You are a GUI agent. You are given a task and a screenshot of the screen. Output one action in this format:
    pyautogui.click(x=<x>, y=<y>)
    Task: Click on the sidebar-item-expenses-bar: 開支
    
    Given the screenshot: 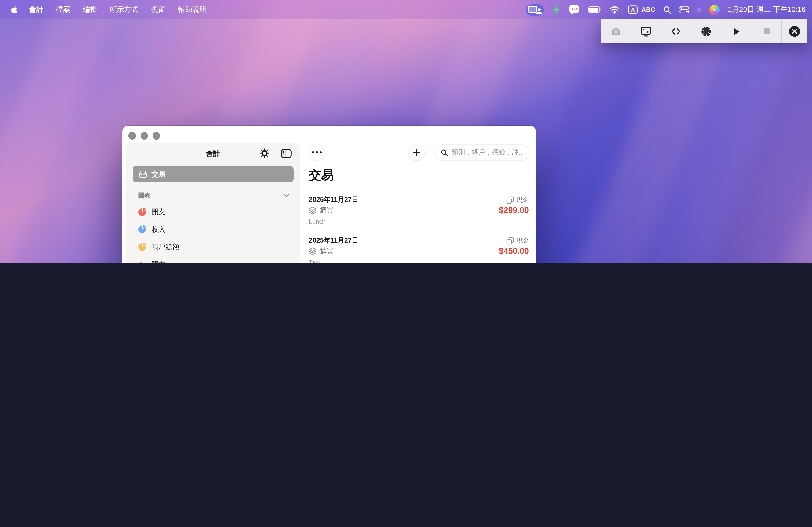 What is the action you would take?
    pyautogui.click(x=213, y=260)
    